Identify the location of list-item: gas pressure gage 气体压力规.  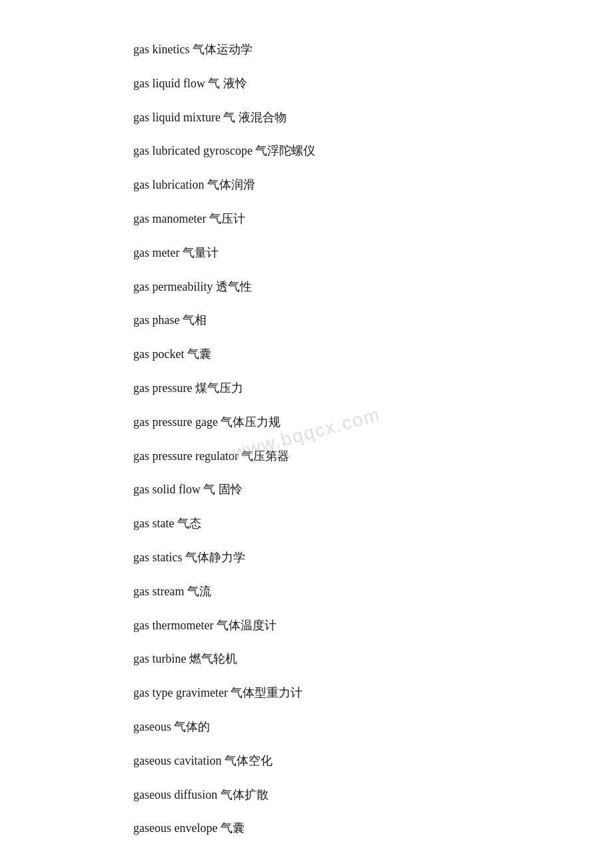
(346, 423).